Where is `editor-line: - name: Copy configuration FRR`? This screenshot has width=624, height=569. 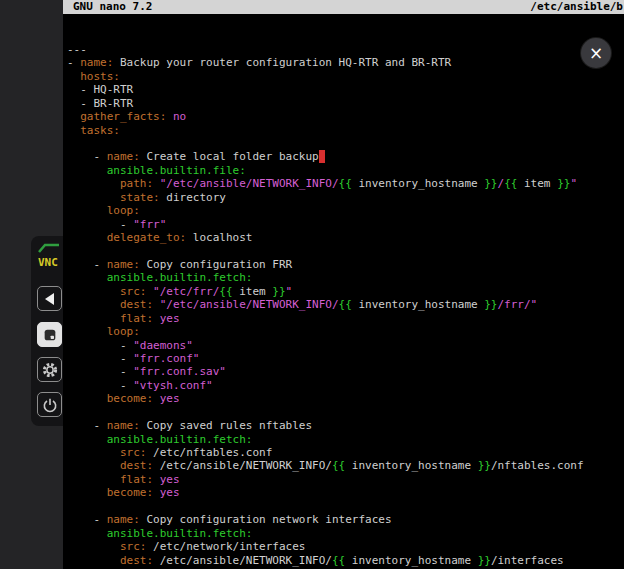
editor-line: - name: Copy configuration FRR is located at coordinates (346, 264).